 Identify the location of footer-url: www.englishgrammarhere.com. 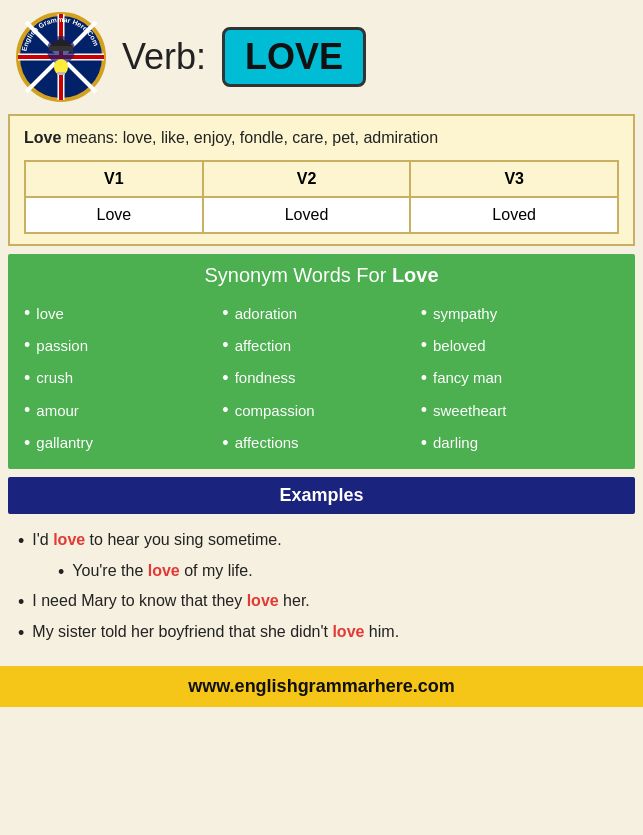
(321, 686).